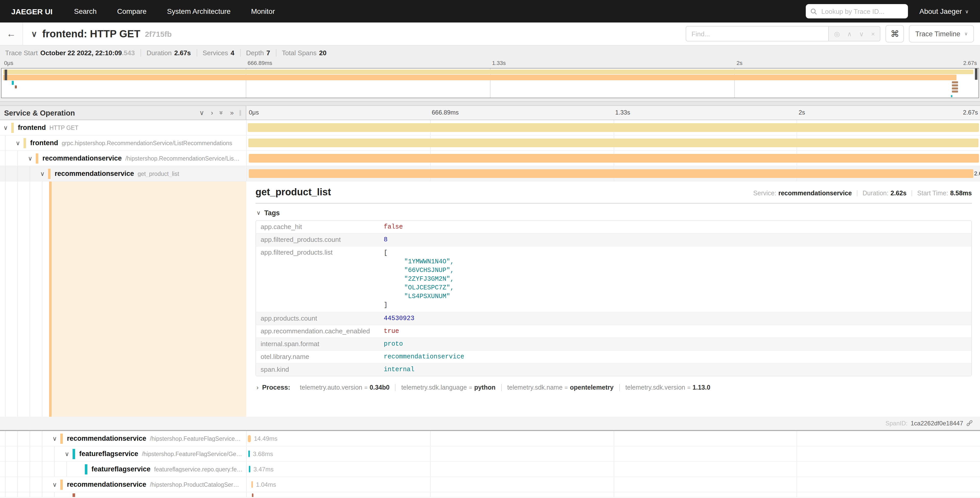 This screenshot has width=980, height=498. What do you see at coordinates (132, 11) in the screenshot?
I see `nav-item-compare: Compare` at bounding box center [132, 11].